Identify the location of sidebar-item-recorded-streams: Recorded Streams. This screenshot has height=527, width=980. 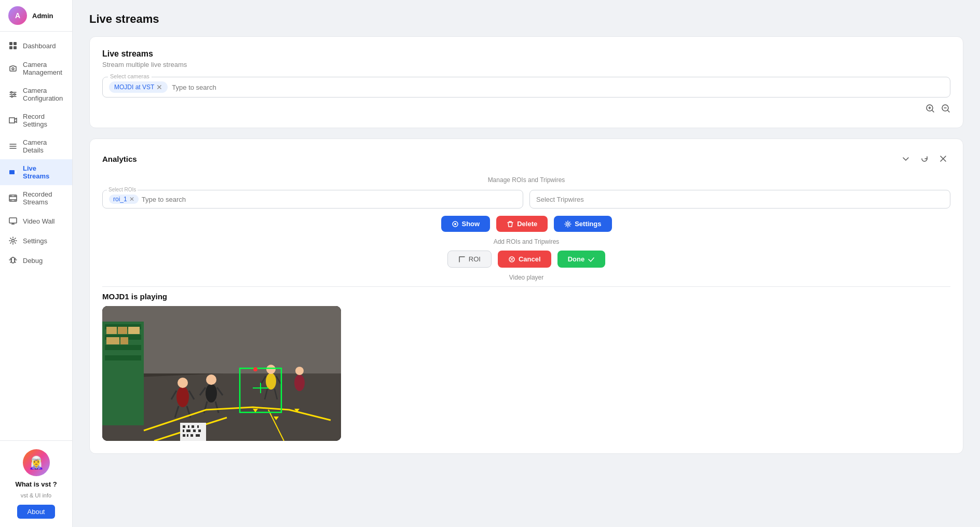
(36, 198).